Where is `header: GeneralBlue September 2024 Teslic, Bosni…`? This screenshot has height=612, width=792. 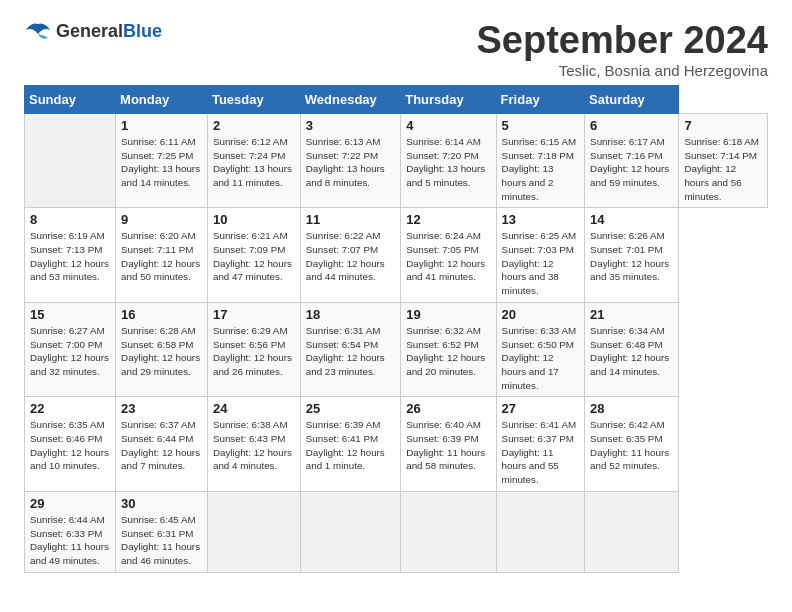 header: GeneralBlue September 2024 Teslic, Bosni… is located at coordinates (396, 50).